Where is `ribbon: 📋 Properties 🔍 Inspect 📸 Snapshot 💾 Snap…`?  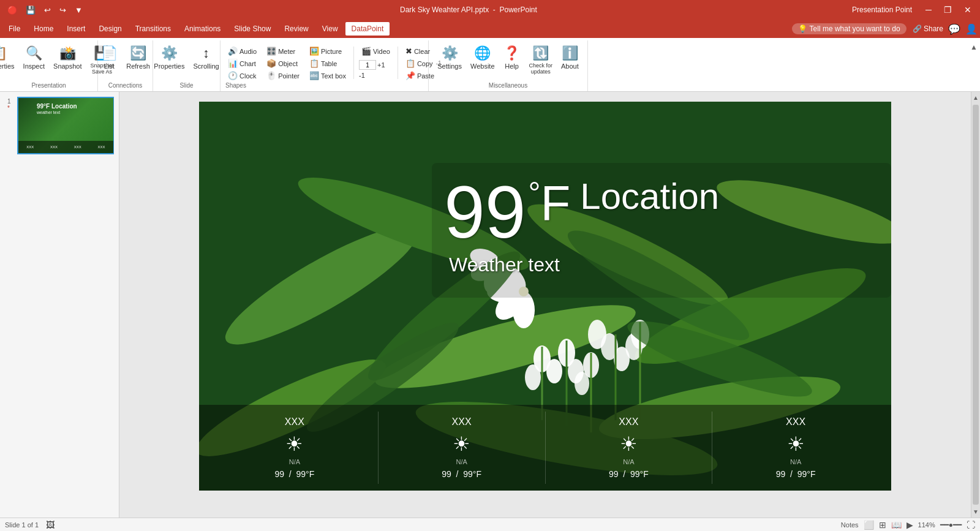 ribbon: 📋 Properties 🔍 Inspect 📸 Snapshot 💾 Snap… is located at coordinates (490, 65).